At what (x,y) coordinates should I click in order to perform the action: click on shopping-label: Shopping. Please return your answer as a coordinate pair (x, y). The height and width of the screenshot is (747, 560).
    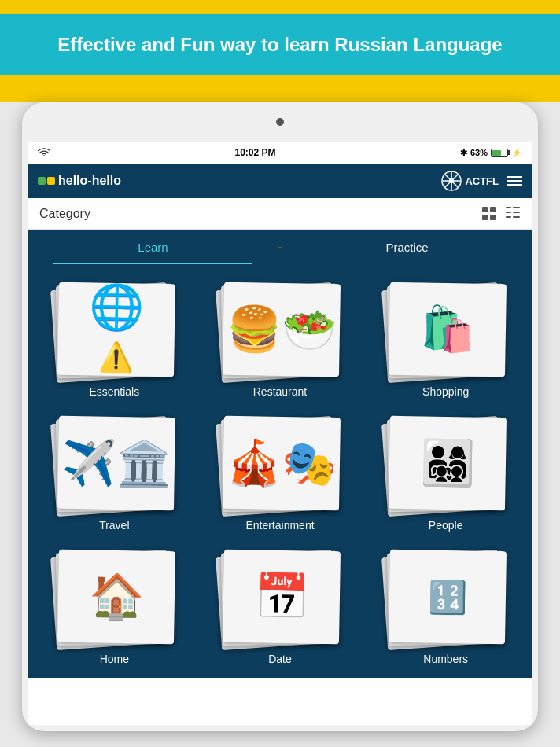
    Looking at the image, I should click on (445, 392).